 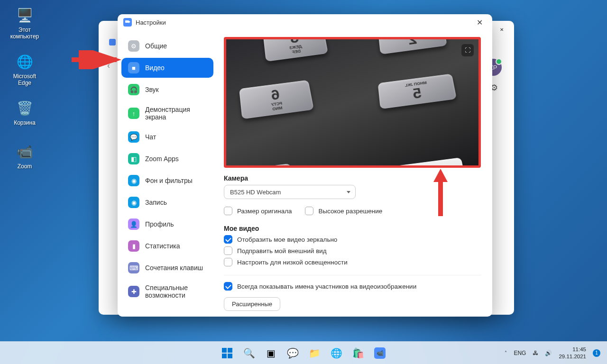 I want to click on network-icon: 🖧, so click(x=535, y=353).